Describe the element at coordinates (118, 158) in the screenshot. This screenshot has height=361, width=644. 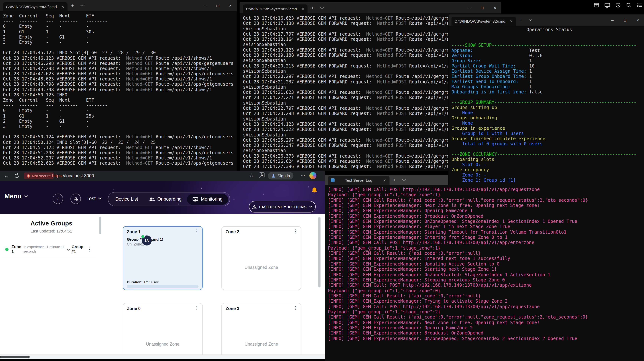
I see `terminal-line: Oct 28 17:04:52.297 VERBOSE GEM API requ…` at that location.